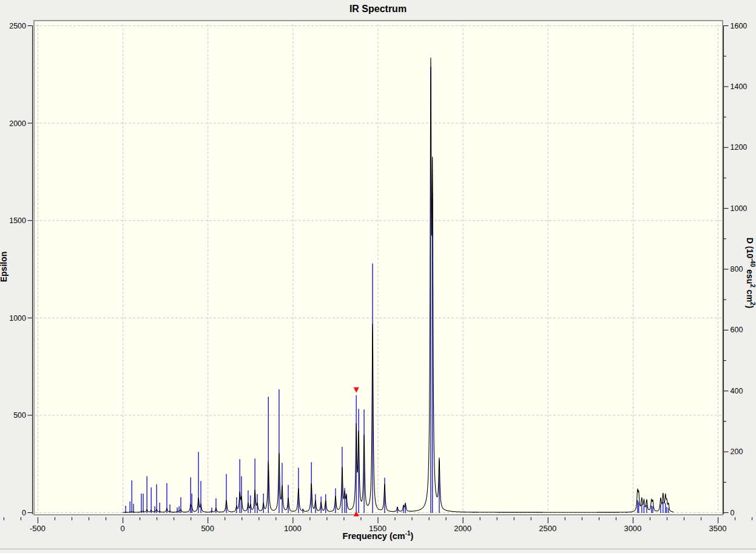 This screenshot has height=553, width=756. I want to click on label-superscript: -40, so click(752, 263).